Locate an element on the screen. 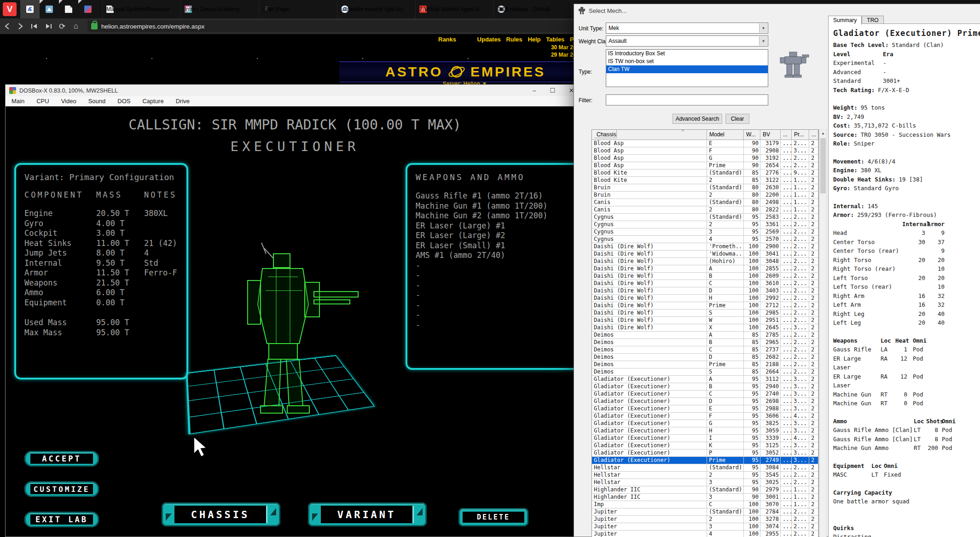 The width and height of the screenshot is (980, 537). table-row: Gladiator (Executioner) G 95 3825 ... 3.… is located at coordinates (705, 424).